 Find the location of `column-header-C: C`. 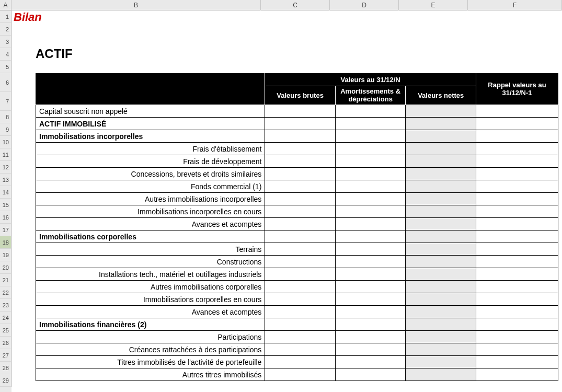

column-header-C: C is located at coordinates (295, 5).